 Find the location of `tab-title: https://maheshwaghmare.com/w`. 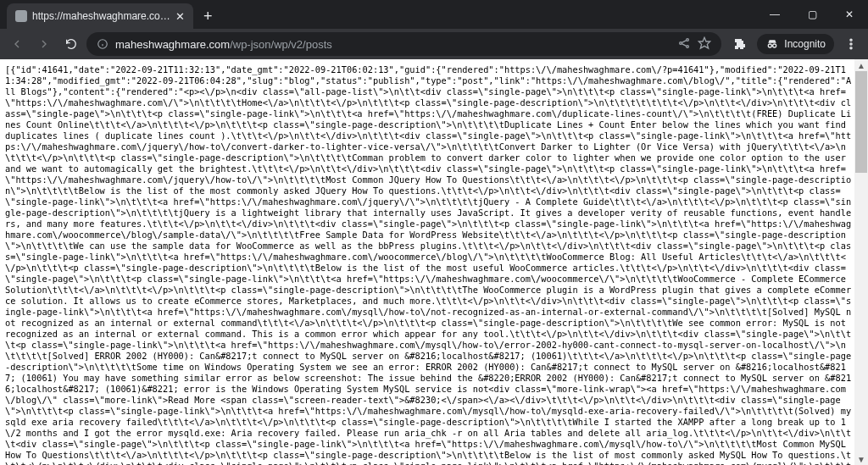

tab-title: https://maheshwaghmare.com/w is located at coordinates (102, 16).